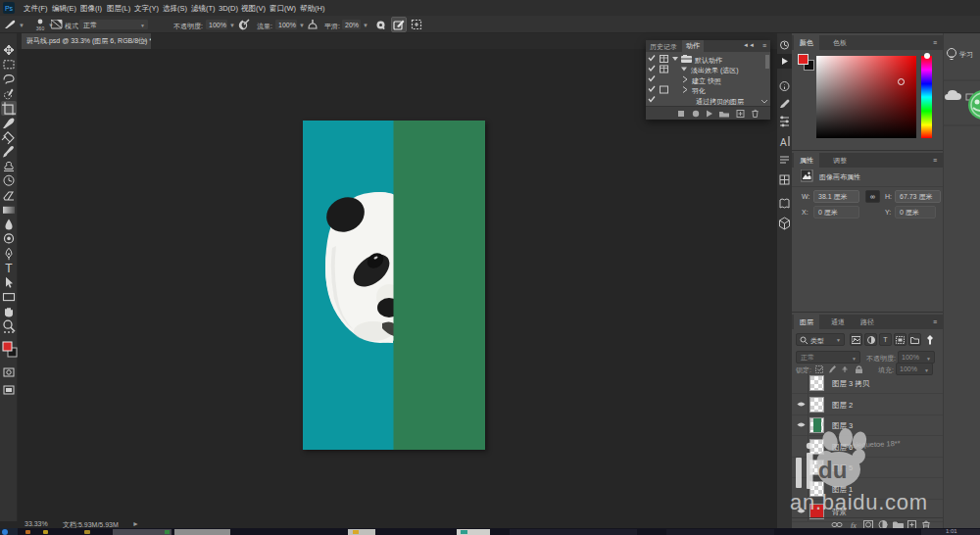  What do you see at coordinates (719, 102) in the screenshot?
I see `svg-text: 通过拷贝的图层` at bounding box center [719, 102].